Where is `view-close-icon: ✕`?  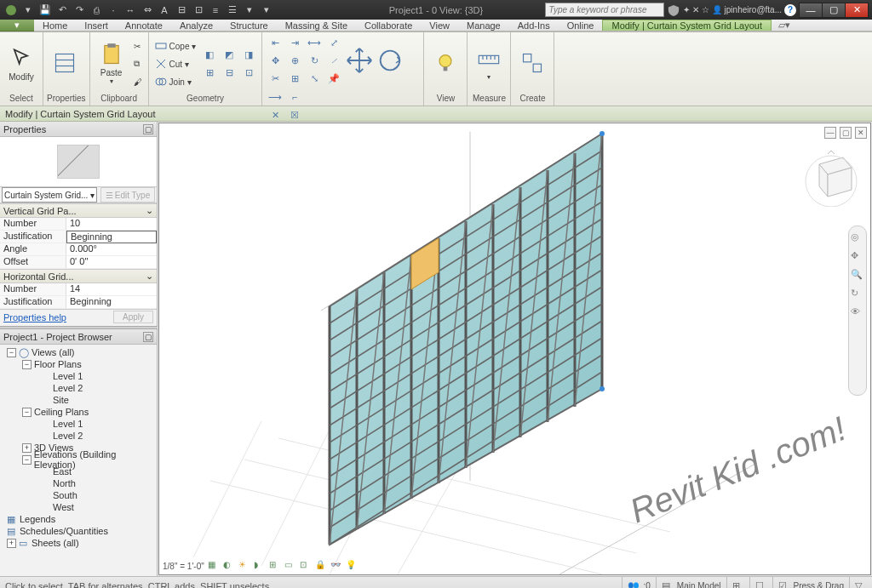
view-close-icon: ✕ is located at coordinates (861, 133).